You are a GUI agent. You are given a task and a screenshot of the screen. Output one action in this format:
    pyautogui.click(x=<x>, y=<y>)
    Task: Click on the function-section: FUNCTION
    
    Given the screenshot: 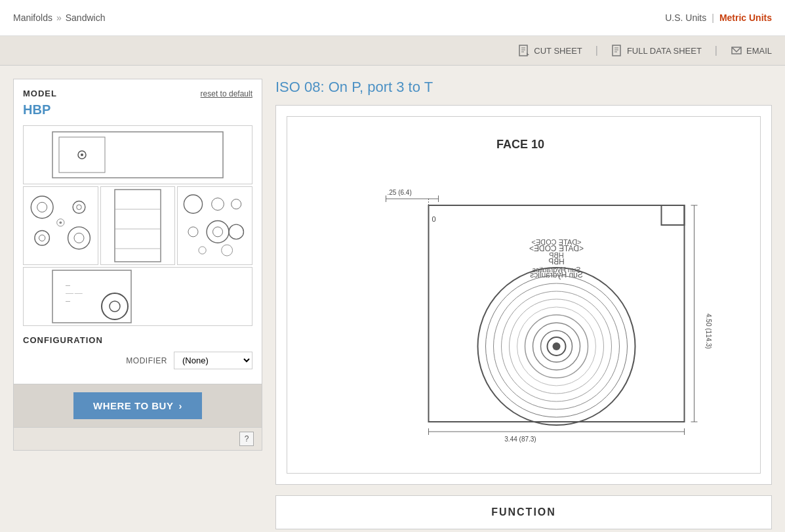 What is the action you would take?
    pyautogui.click(x=523, y=512)
    